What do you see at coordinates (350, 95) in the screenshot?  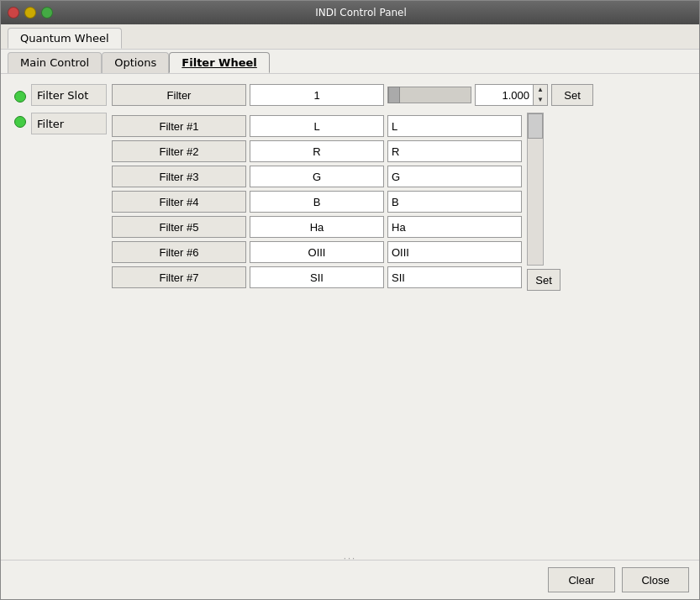 I see `filter-slot-section: Filter Slot Filter ▲ ▼ Set` at bounding box center [350, 95].